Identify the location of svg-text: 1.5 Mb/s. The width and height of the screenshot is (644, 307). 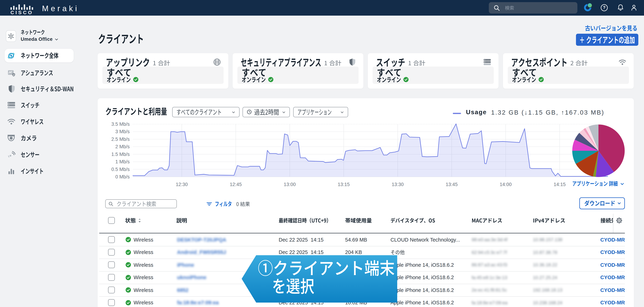
(120, 154).